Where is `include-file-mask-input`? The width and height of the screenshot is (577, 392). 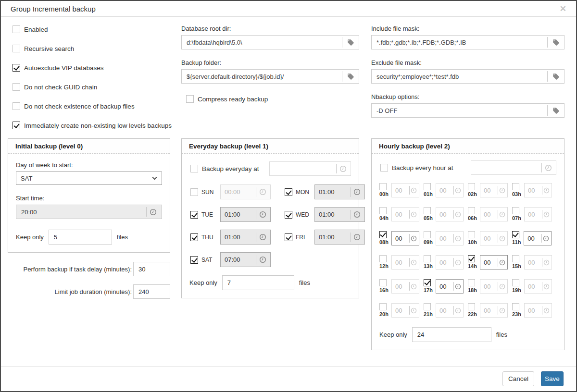 include-file-mask-input is located at coordinates (460, 42).